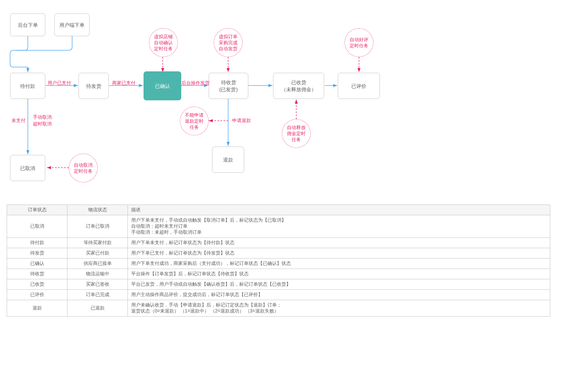  I want to click on label: 待收货 (已发货), so click(229, 86).